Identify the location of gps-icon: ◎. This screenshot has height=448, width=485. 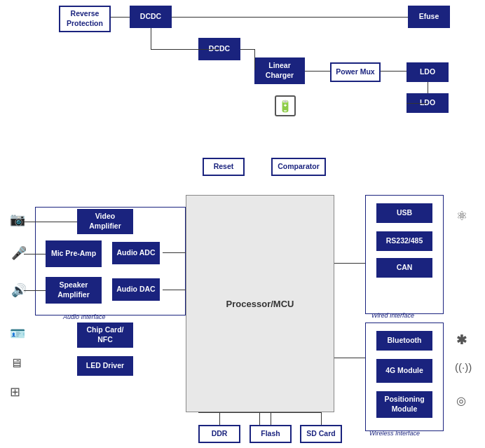
(461, 401).